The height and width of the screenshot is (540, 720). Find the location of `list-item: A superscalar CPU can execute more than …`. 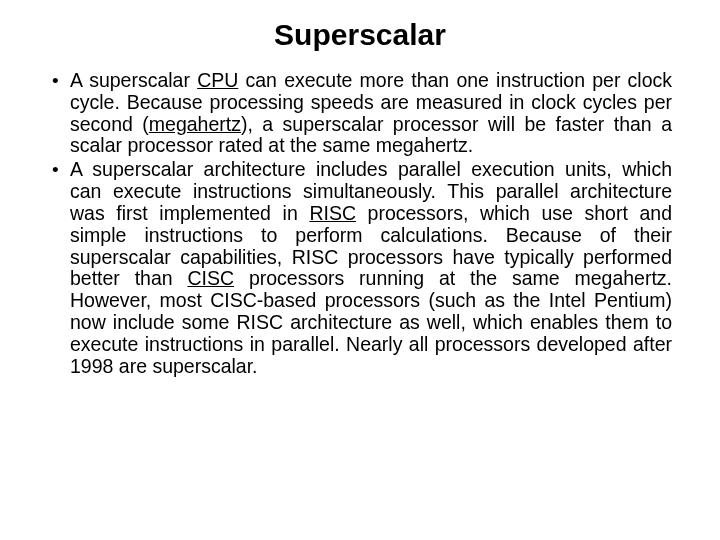

list-item: A superscalar CPU can execute more than … is located at coordinates (360, 114).